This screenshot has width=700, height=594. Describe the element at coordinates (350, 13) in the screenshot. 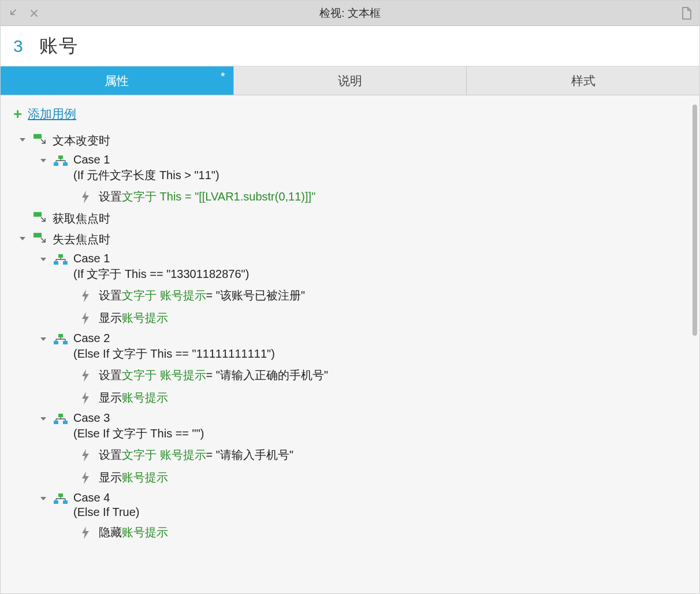

I see `titlebar-title: 检视: 文本框` at that location.